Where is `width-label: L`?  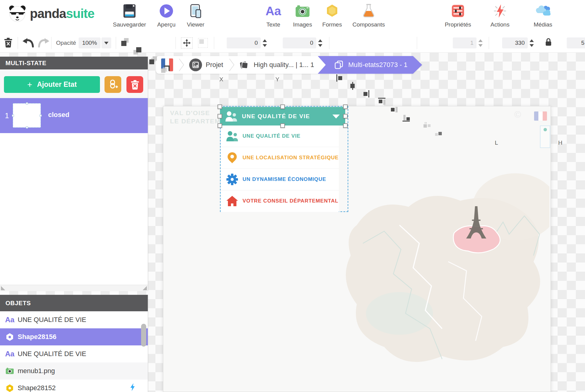 width-label: L is located at coordinates (497, 143).